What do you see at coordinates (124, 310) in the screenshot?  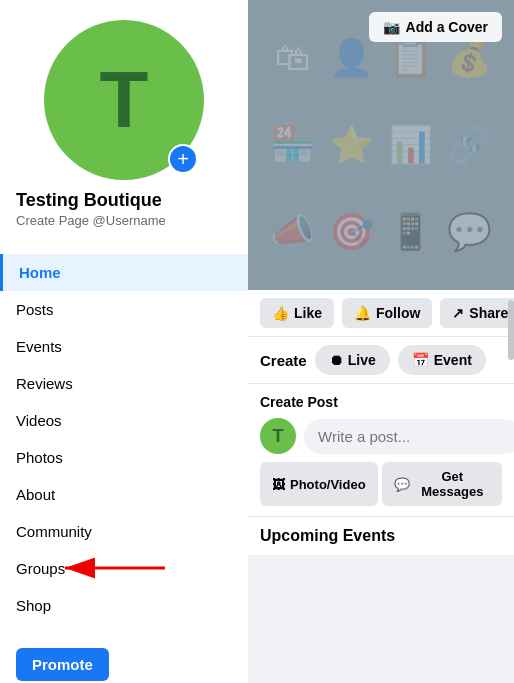 I see `sidebar-item-posts: Posts` at bounding box center [124, 310].